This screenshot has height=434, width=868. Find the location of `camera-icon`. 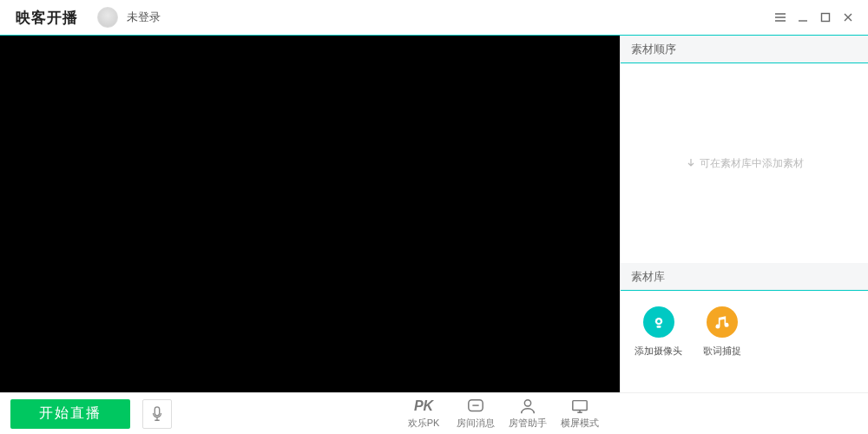

camera-icon is located at coordinates (659, 322).